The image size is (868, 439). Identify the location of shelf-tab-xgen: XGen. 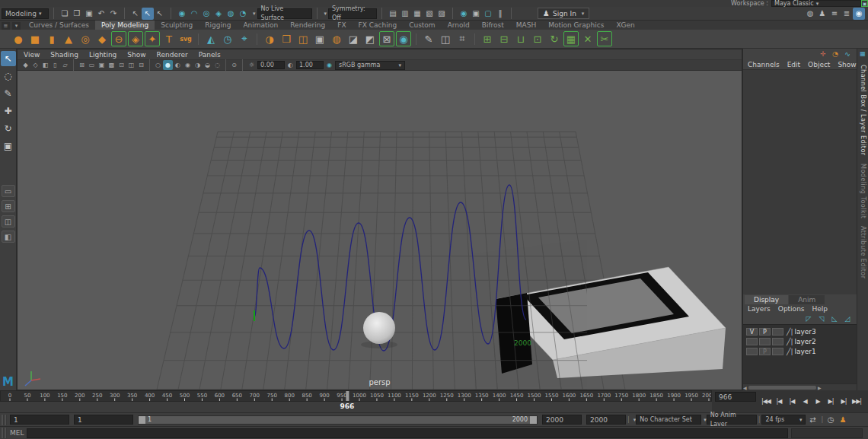
(625, 25).